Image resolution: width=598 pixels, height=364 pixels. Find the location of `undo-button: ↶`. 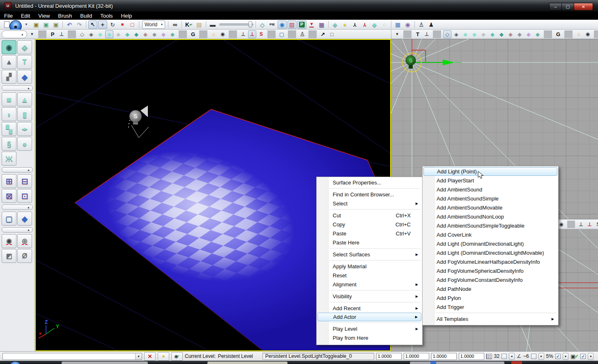

undo-button: ↶ is located at coordinates (69, 25).